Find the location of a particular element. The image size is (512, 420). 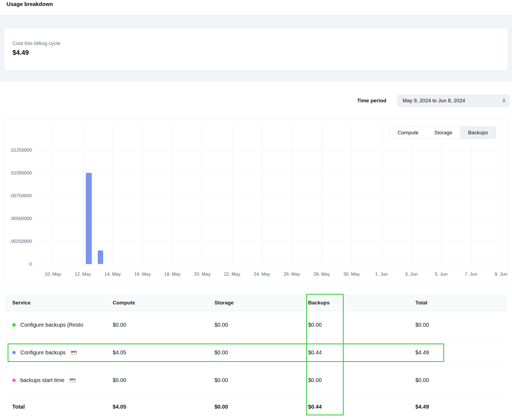

y-tick-label: .00500000 is located at coordinates (18, 219).